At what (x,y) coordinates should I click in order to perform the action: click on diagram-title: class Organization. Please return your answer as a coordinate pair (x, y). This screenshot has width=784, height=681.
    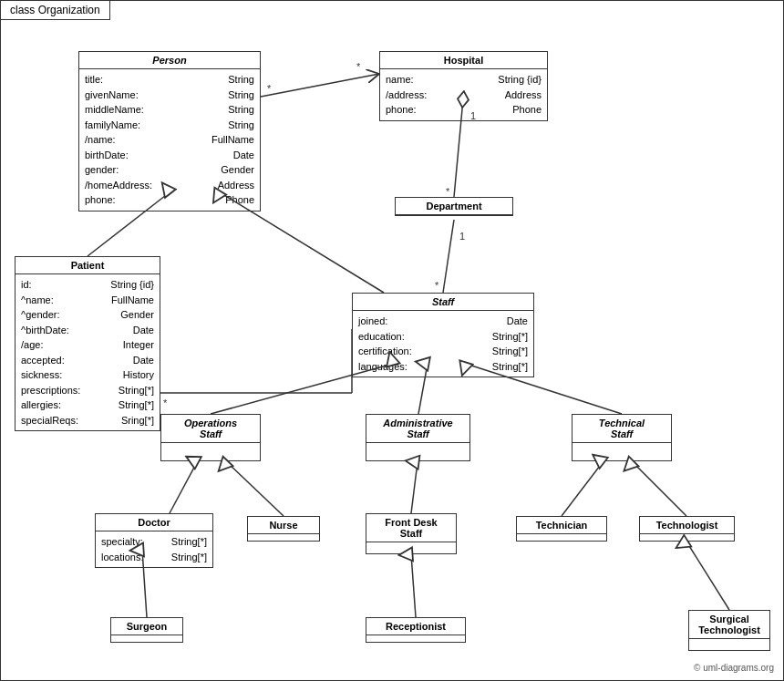
    Looking at the image, I should click on (56, 11).